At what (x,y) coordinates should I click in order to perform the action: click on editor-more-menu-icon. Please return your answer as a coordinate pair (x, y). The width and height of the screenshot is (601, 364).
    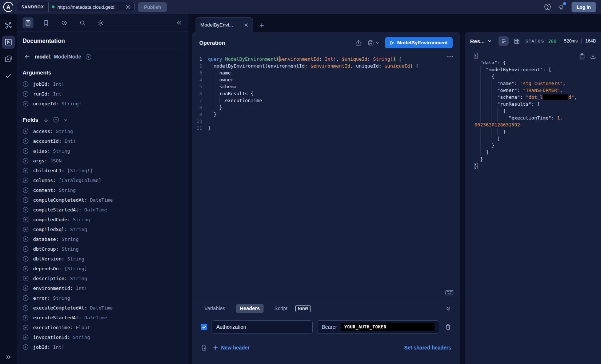
    Looking at the image, I should click on (450, 57).